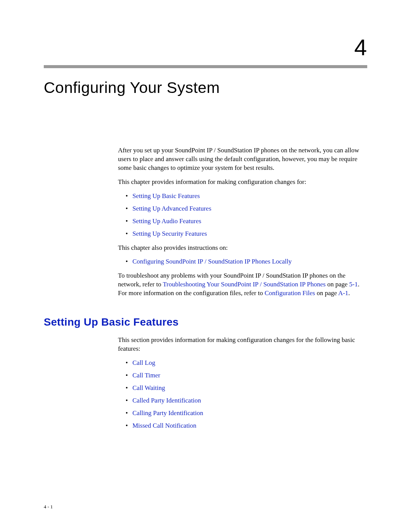 This screenshot has height=532, width=411. Describe the element at coordinates (172, 209) in the screenshot. I see `link-setting-up-advanced-features: Setting Up Advanced Features` at that location.